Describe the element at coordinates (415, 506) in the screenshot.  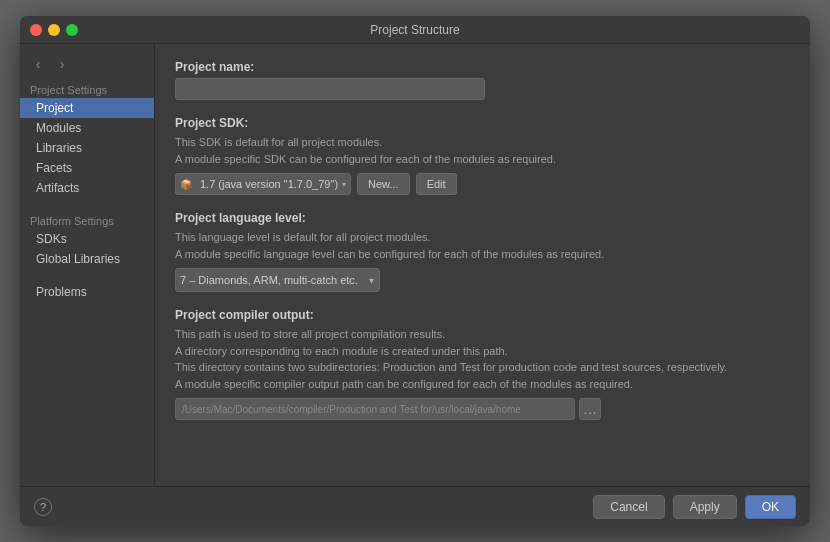
I see `bottom-bar: ? Cancel Apply OK` at that location.